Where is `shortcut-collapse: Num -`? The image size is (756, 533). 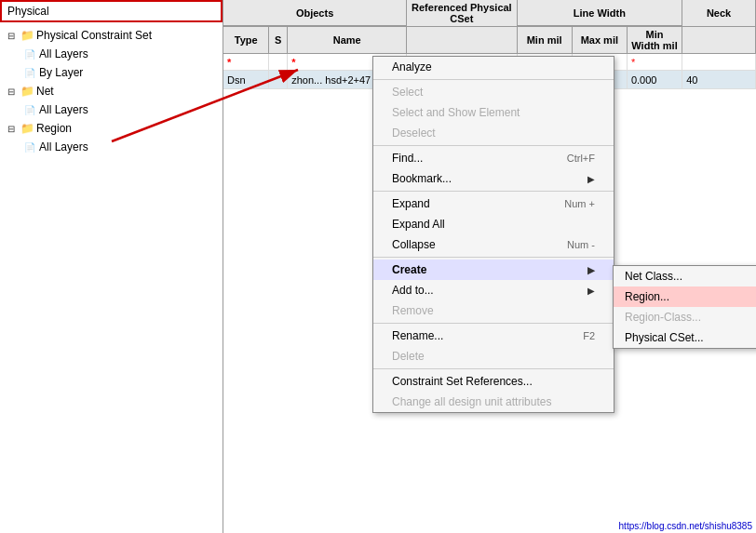
shortcut-collapse: Num - is located at coordinates (581, 245).